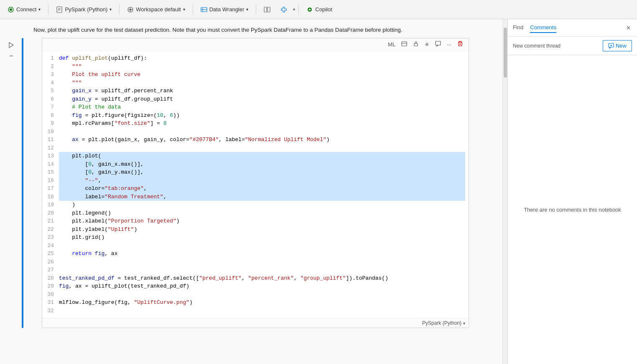 This screenshot has height=364, width=637. Describe the element at coordinates (416, 44) in the screenshot. I see `lock-button` at that location.